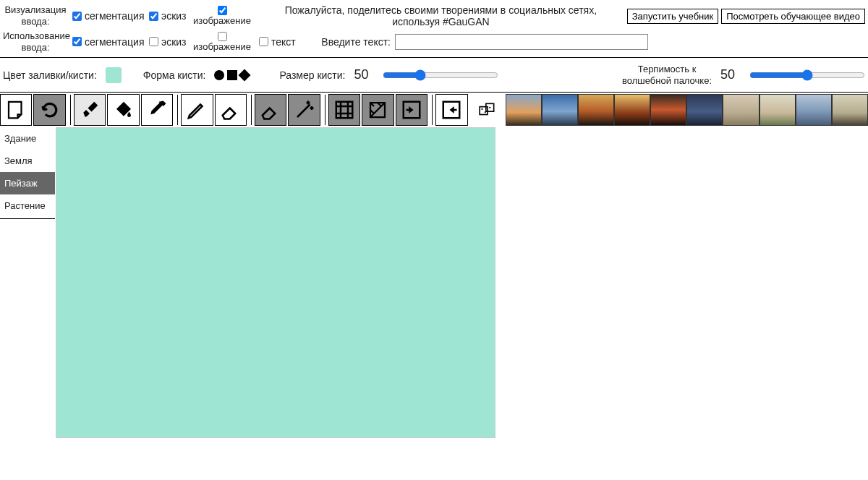  I want to click on import-icon, so click(412, 110).